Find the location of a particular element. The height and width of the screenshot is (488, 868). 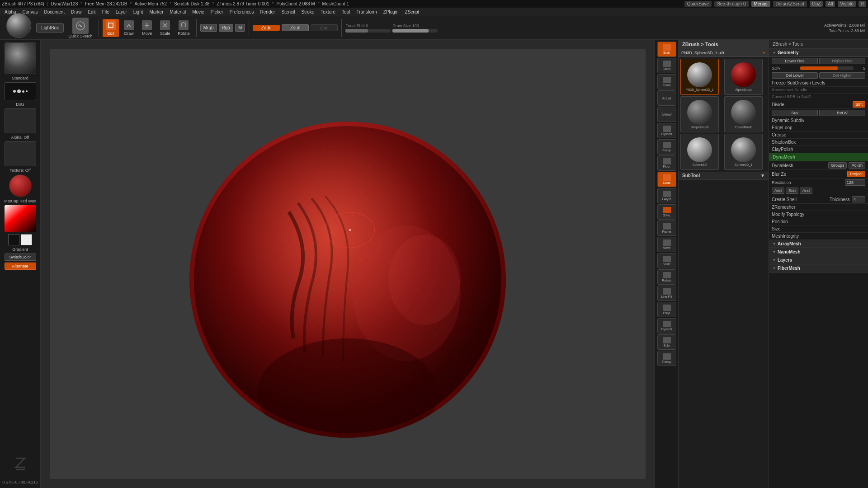

menu-movie: Movie is located at coordinates (198, 12).